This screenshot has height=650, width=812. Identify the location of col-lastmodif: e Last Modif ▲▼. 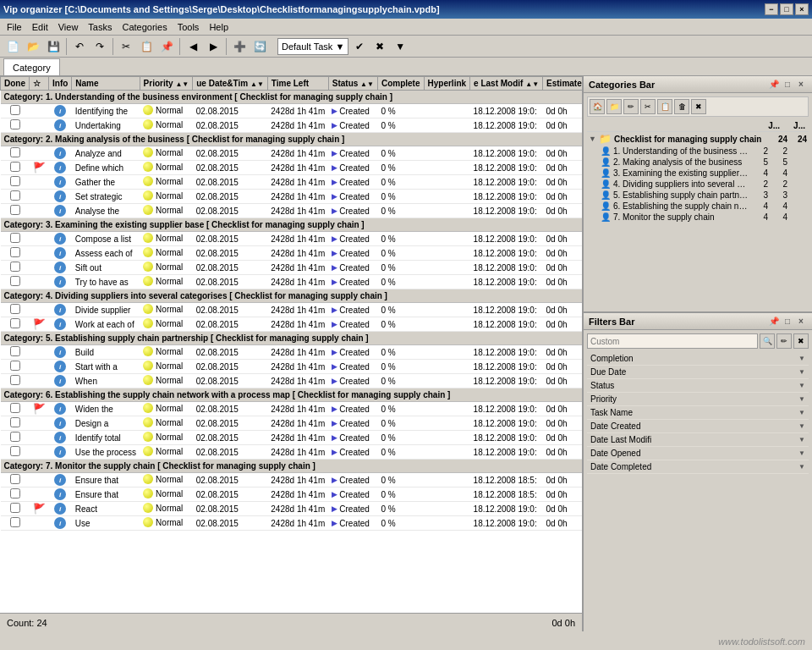
(507, 84).